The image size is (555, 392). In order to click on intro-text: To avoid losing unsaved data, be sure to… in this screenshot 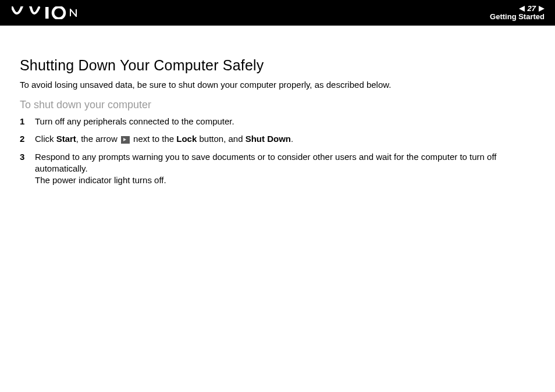, I will do `click(278, 85)`.